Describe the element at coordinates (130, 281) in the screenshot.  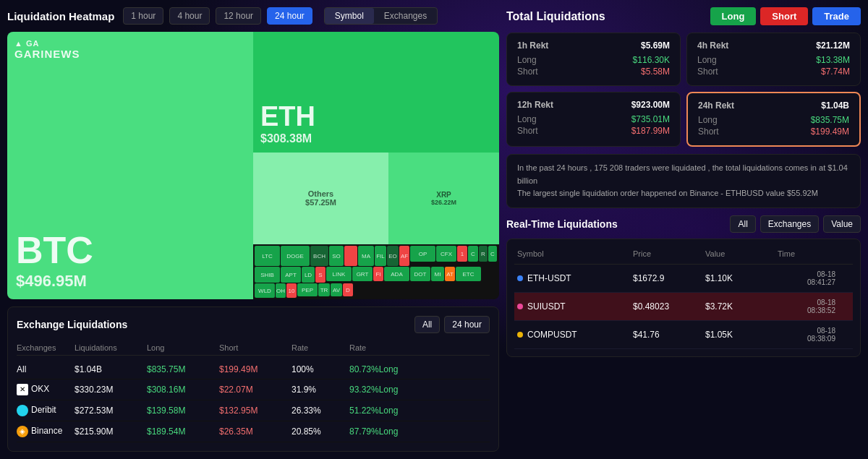
I see `btc-value: $496.95M` at that location.